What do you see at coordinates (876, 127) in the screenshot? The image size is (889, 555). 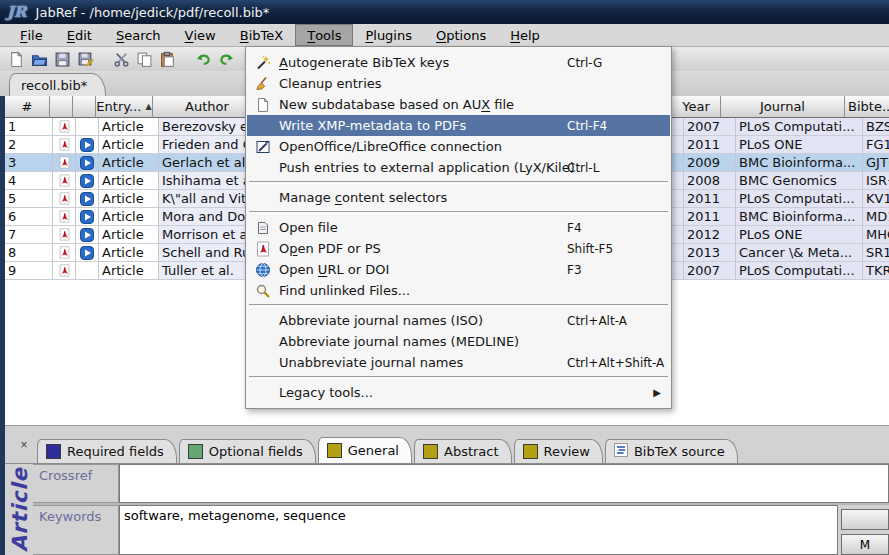 I see `cell-bibtexkey: BZS07` at bounding box center [876, 127].